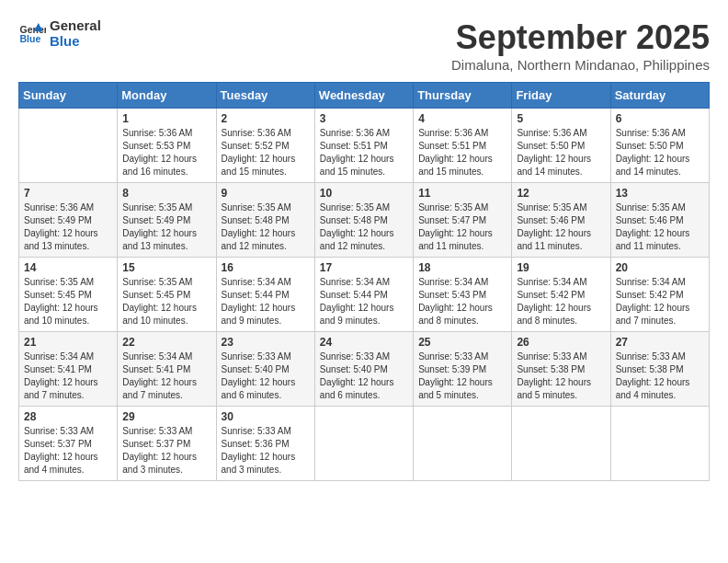  I want to click on calendar-cell: 20Sunrise: 5:34 AM Sunset: 5:42 PM Dayli…, so click(660, 294).